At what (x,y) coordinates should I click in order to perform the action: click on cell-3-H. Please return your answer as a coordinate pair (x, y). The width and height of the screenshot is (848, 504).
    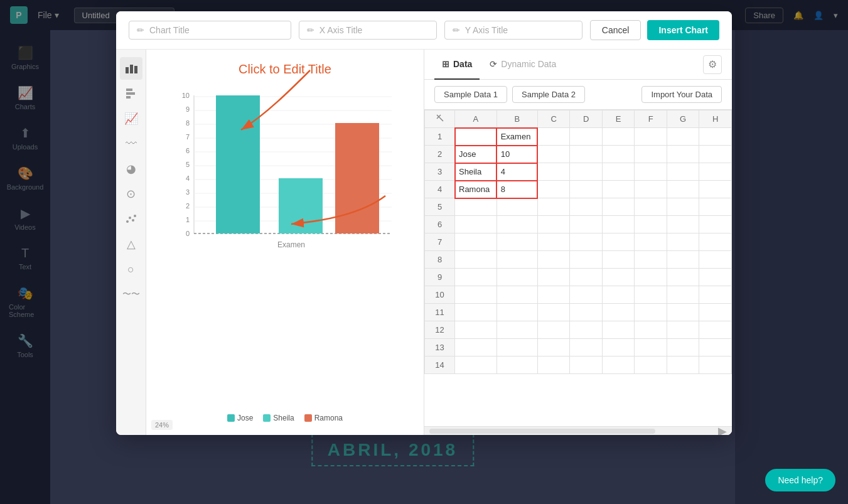
    Looking at the image, I should click on (716, 190).